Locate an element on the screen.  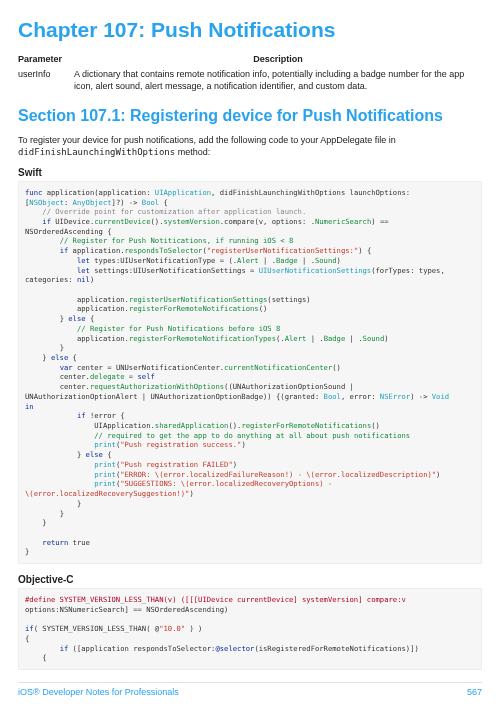
td-param-val: A dictionary that contains remote notifi… is located at coordinates (278, 80).